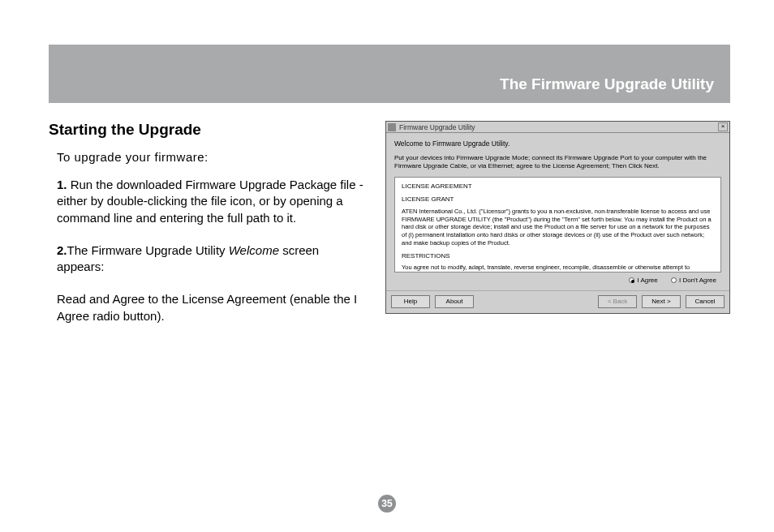 This screenshot has width=774, height=532. I want to click on header-title: The Firmware Upgrade Utility, so click(607, 84).